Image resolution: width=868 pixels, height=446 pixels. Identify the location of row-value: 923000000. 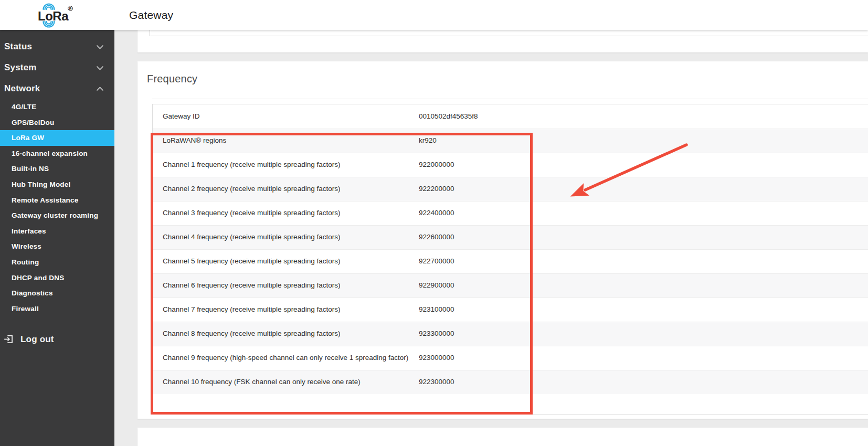
(437, 358).